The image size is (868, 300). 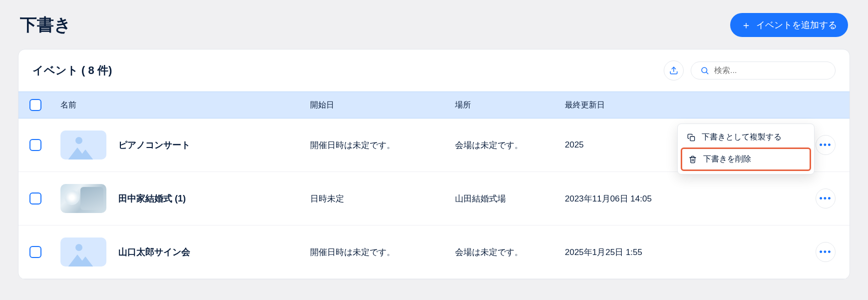 I want to click on row-actions-dropdown: 下書きとして複製する 下書きを削除, so click(x=746, y=149).